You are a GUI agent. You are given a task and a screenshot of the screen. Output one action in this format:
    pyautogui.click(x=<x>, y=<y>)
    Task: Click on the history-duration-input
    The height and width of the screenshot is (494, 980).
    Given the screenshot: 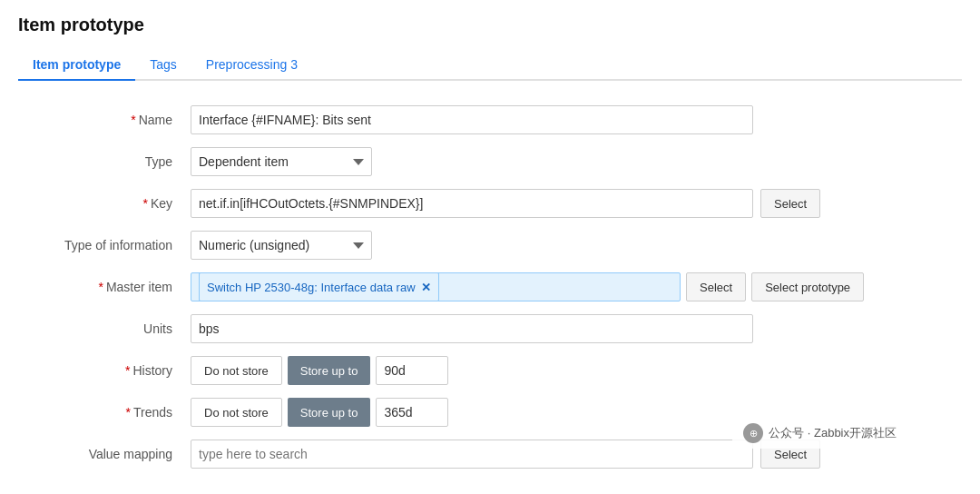 What is the action you would take?
    pyautogui.click(x=412, y=370)
    